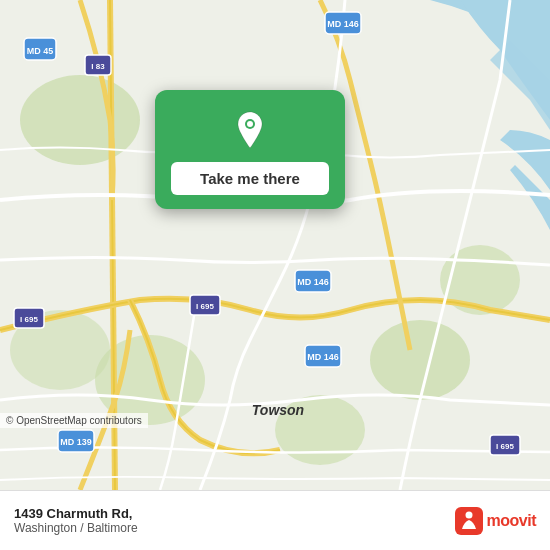  I want to click on svg-text: Towson, so click(278, 410).